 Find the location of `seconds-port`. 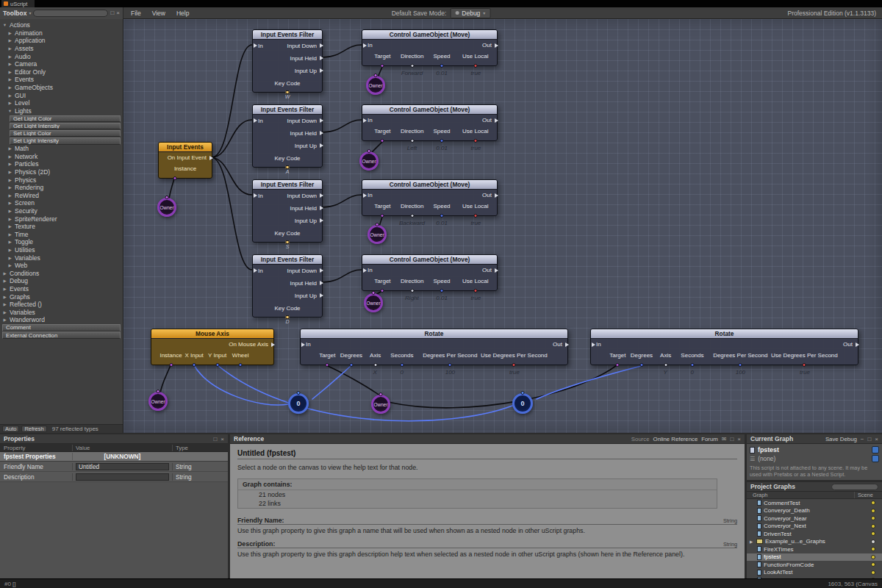

seconds-port is located at coordinates (401, 365).